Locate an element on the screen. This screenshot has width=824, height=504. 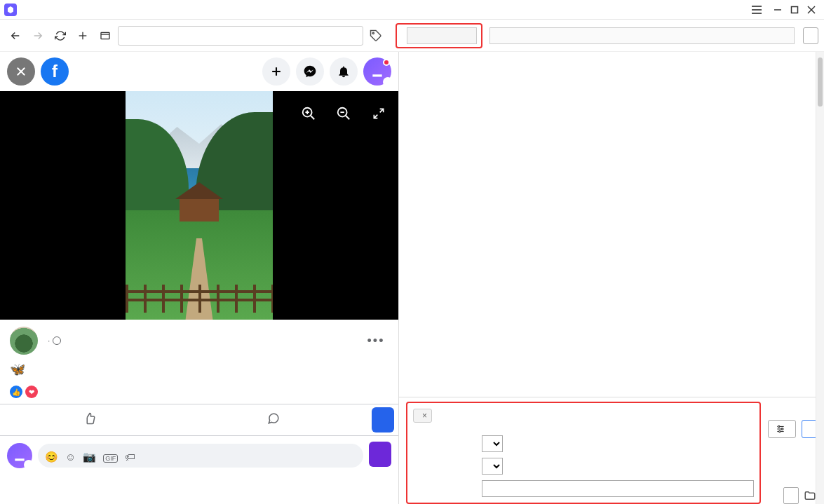
minimize-button is located at coordinates (778, 10).